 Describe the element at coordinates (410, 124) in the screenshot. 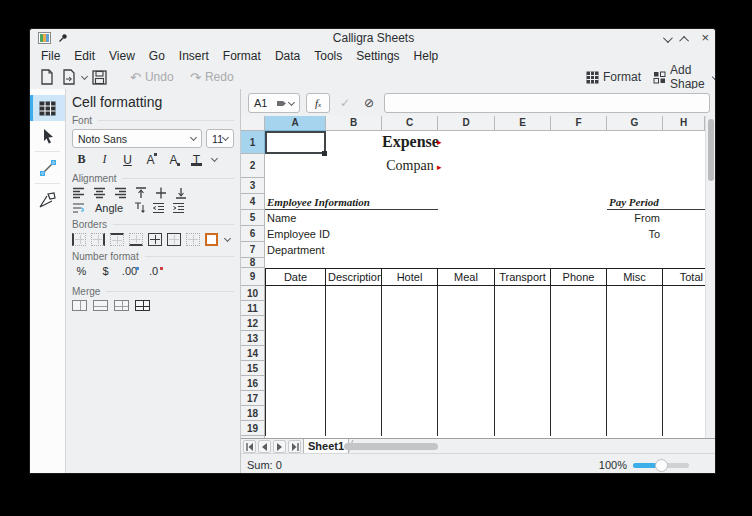

I see `column-header-c: C` at that location.